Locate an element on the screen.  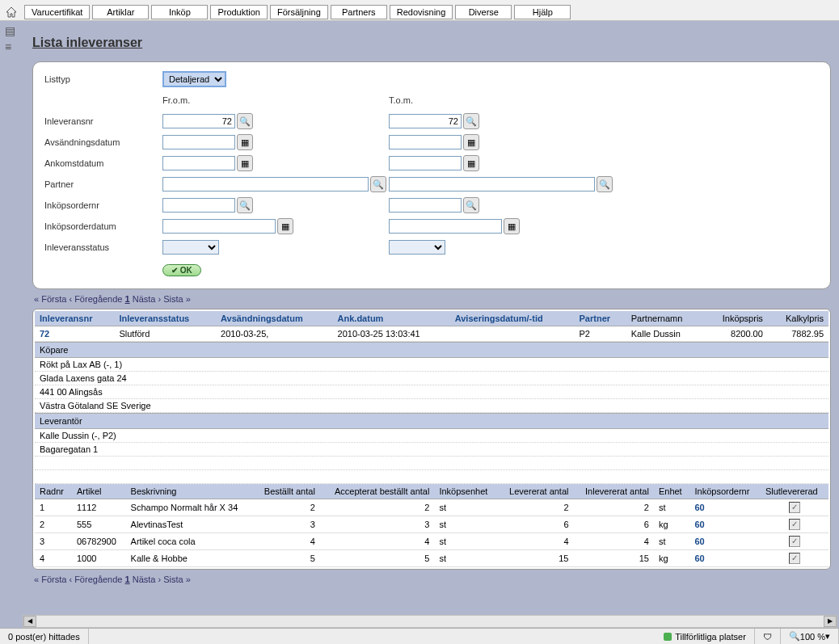
table-row: 41000Kalle & Hobbe55st1515kg60✓ is located at coordinates (432, 559).